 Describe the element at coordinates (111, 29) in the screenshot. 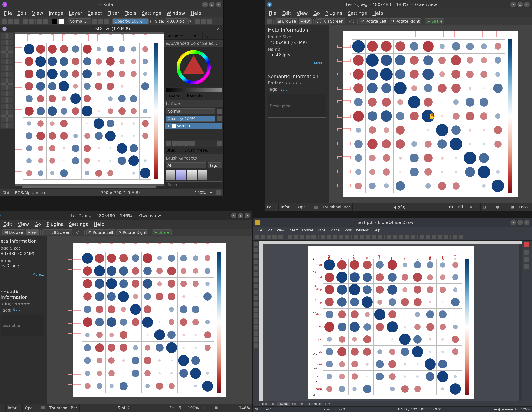

I see `document-tab: test2.svg (1.9 MiB)` at that location.